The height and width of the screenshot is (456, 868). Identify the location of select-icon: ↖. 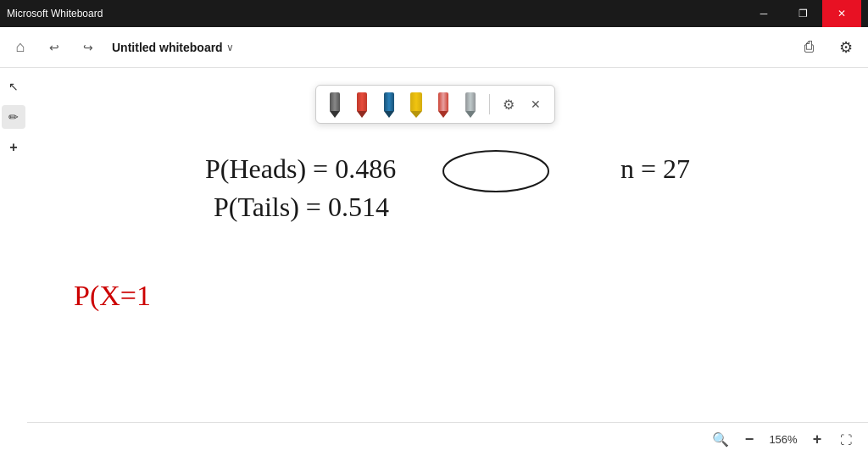
(14, 86).